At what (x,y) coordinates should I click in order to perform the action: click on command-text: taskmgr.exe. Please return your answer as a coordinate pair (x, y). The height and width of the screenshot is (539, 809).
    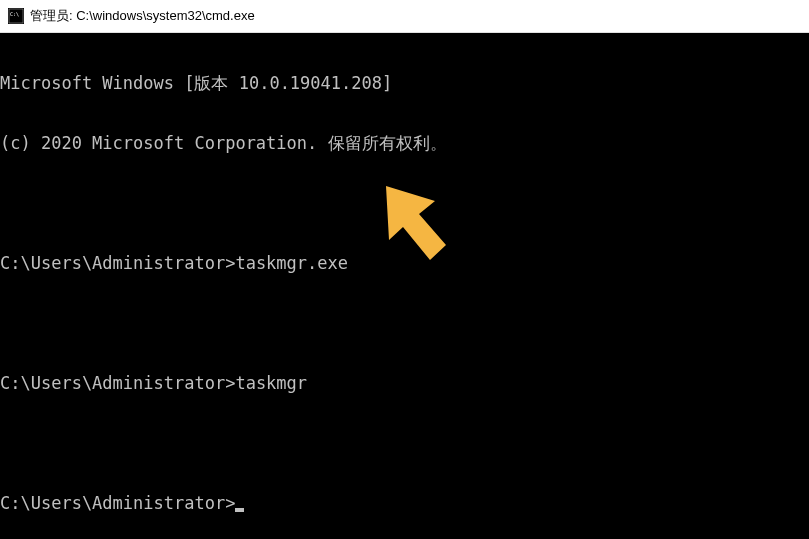
    Looking at the image, I should click on (292, 263).